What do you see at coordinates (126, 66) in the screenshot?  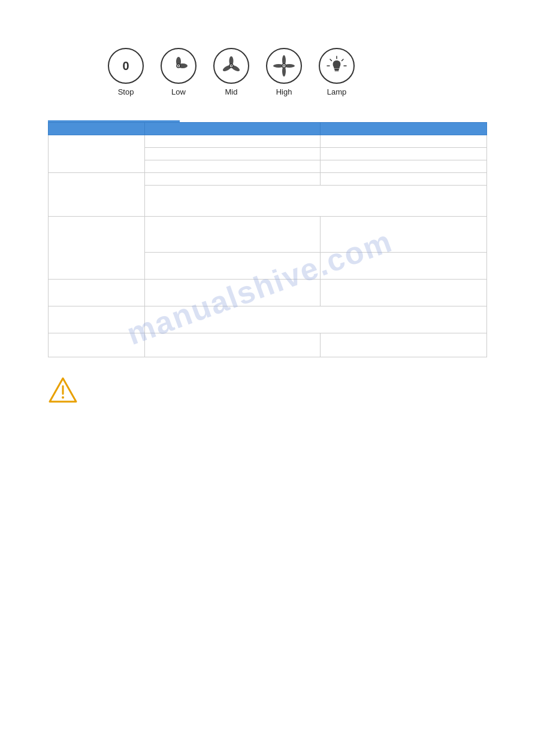 I see `stop-icon-circle: 0` at bounding box center [126, 66].